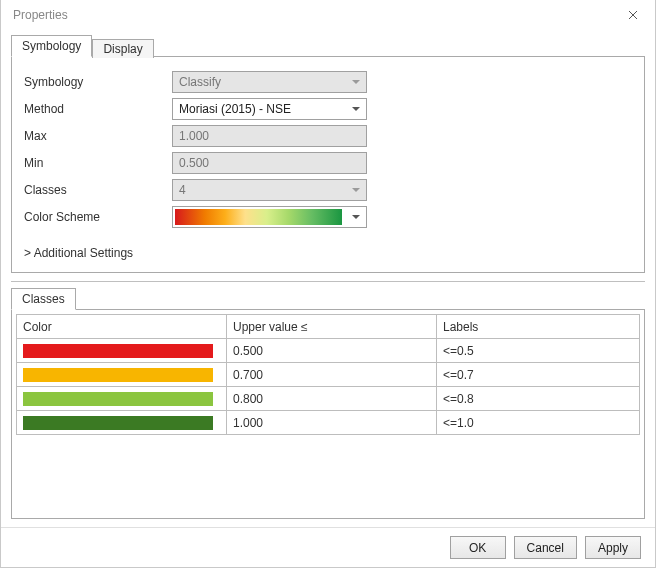  I want to click on tab-classes: Classes, so click(44, 299).